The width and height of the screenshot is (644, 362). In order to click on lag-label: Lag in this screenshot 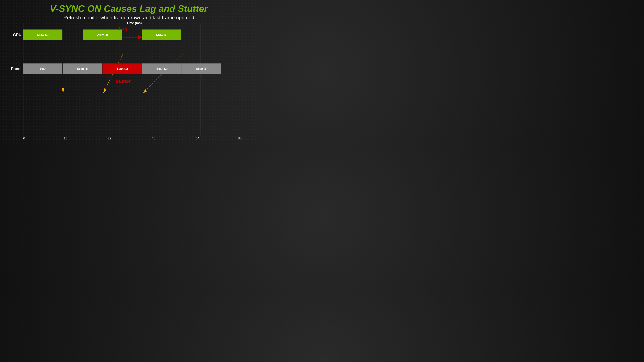, I will do `click(123, 29)`.